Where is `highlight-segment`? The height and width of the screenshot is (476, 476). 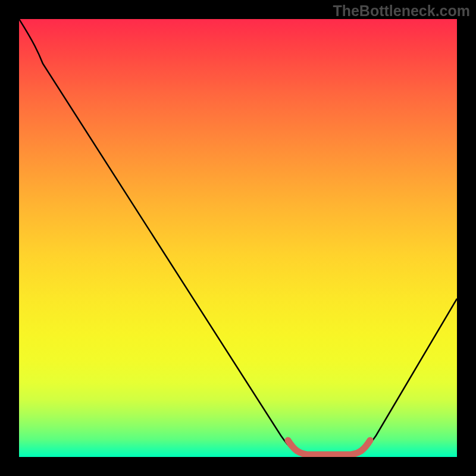
highlight-segment is located at coordinates (329, 447).